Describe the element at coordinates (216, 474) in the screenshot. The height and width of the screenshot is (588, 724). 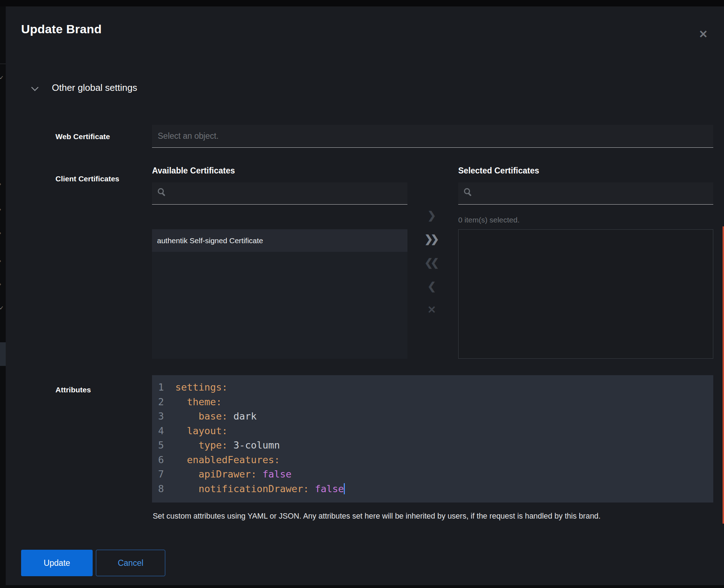
I see `code-token: apiDrawer:` at that location.